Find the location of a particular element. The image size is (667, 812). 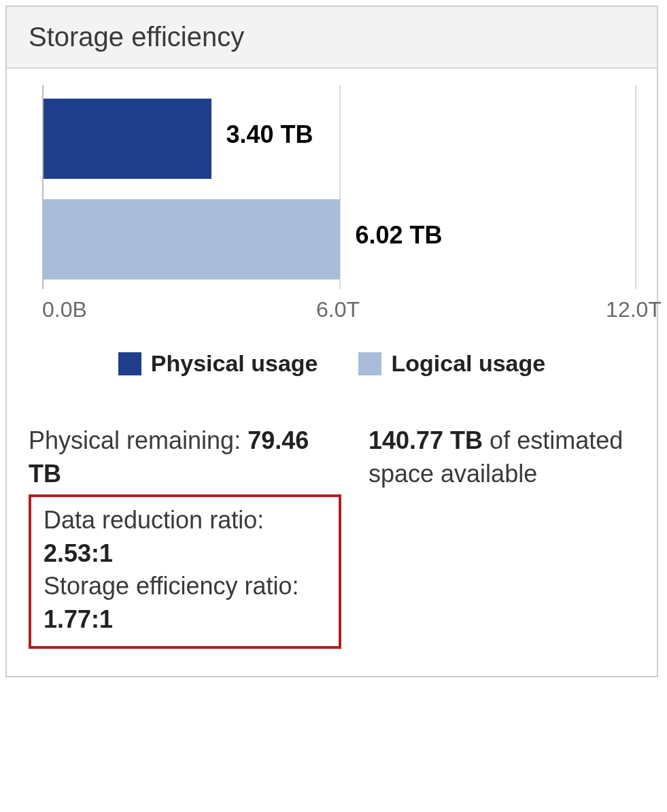

data-reduction-value: 2.53:1 is located at coordinates (185, 554).